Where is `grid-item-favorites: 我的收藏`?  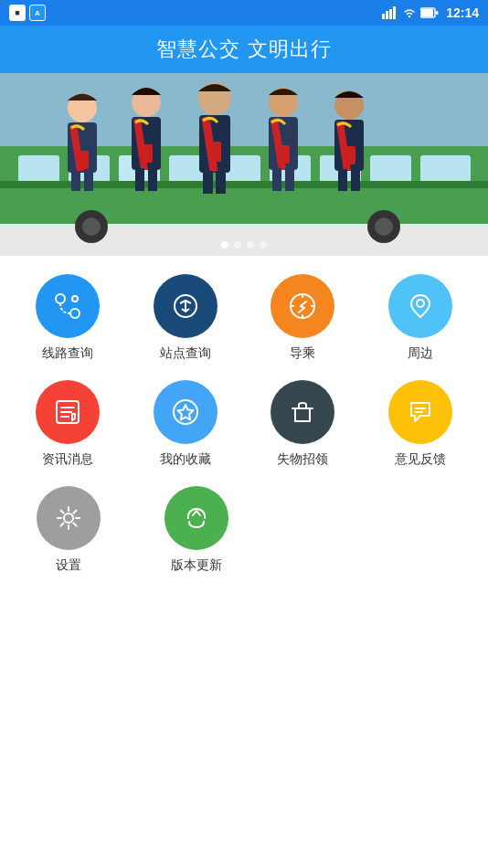 grid-item-favorites: 我的收藏 is located at coordinates (186, 424).